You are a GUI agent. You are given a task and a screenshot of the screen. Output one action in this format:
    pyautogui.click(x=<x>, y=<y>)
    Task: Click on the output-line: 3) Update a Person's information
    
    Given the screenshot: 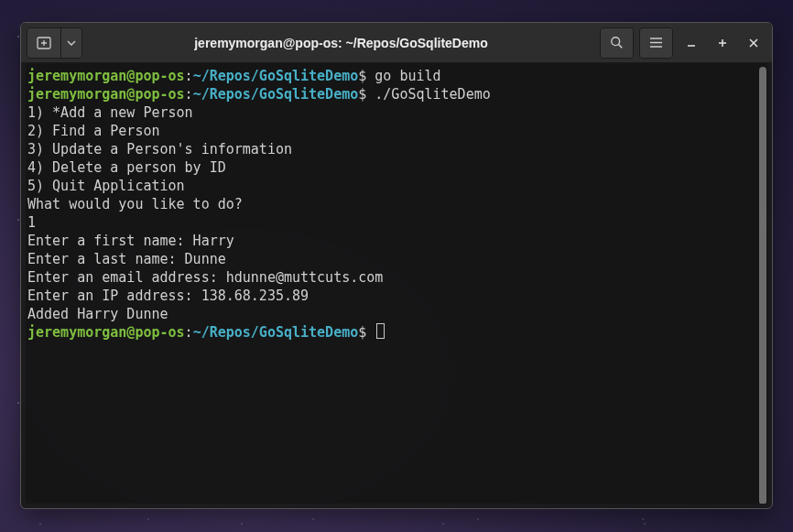 What is the action you would take?
    pyautogui.click(x=159, y=149)
    